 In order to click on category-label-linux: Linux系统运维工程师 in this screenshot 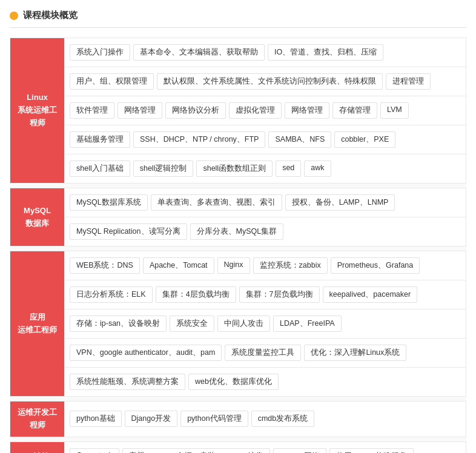, I will do `click(38, 111)`.